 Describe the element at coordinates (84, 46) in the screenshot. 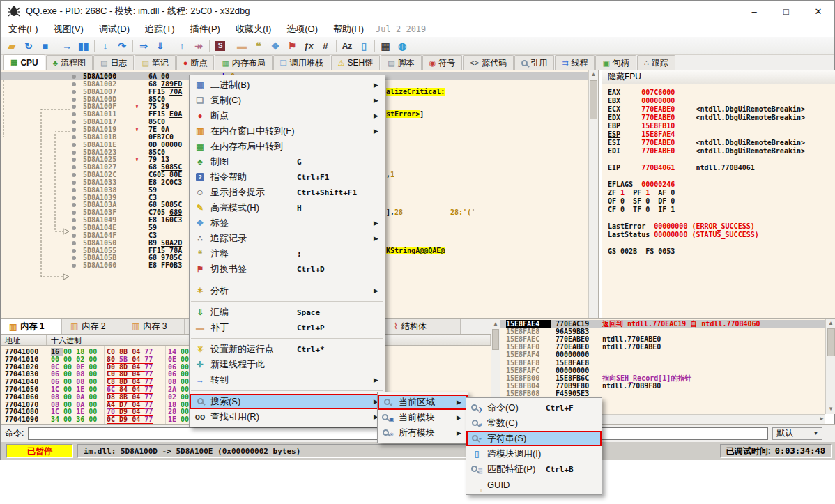

I see `pause-button: ▮▮` at that location.